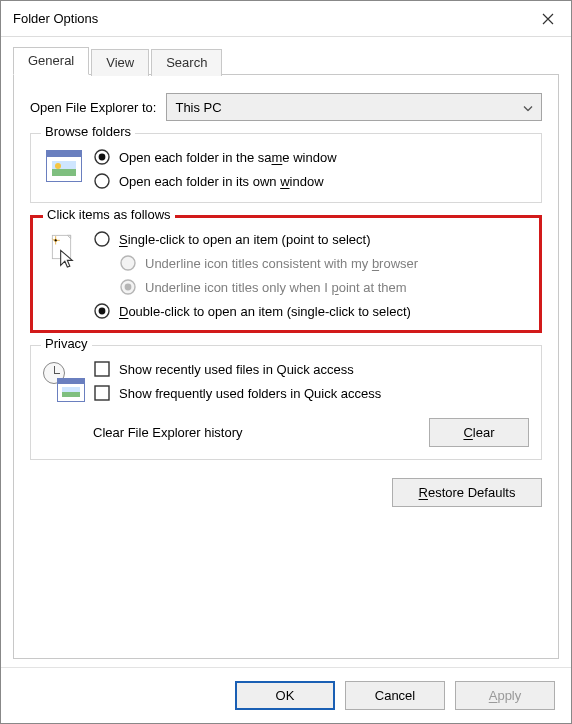 The width and height of the screenshot is (572, 724). What do you see at coordinates (548, 19) in the screenshot?
I see `close-button` at bounding box center [548, 19].